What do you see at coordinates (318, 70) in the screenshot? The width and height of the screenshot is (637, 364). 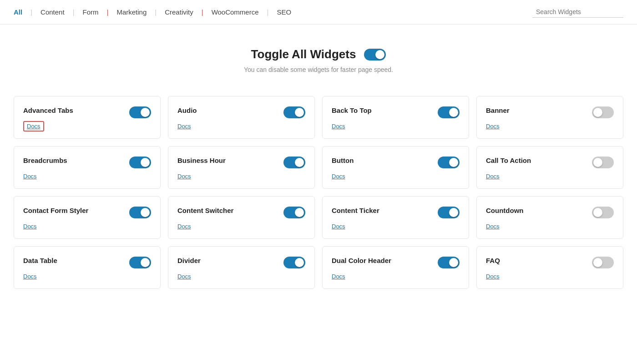 I see `header-subtitle: You can disable some widgets for faster …` at bounding box center [318, 70].